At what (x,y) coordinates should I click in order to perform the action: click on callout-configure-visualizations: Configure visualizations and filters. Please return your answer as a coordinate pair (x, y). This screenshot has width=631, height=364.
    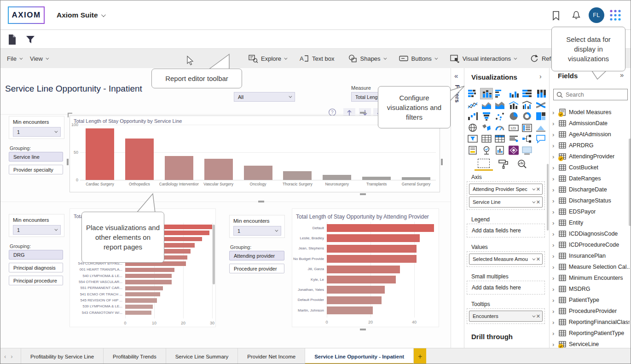
    Looking at the image, I should click on (414, 107).